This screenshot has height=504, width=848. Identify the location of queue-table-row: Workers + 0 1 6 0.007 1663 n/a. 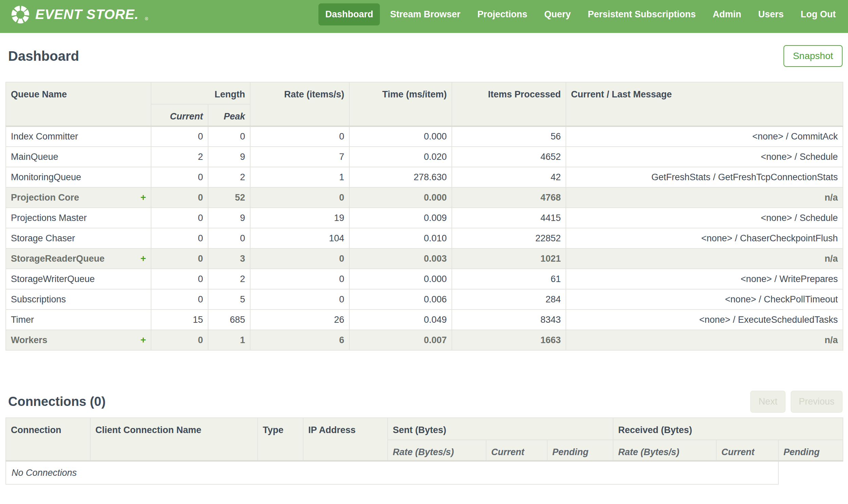
(425, 340).